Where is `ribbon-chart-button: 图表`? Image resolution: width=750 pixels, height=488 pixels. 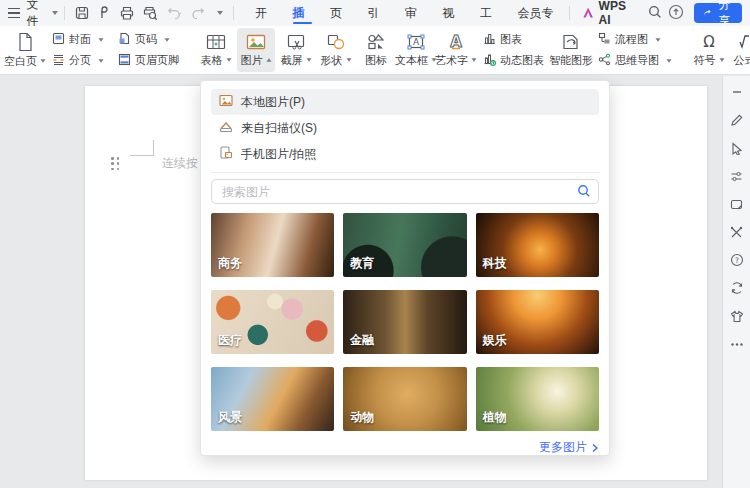 ribbon-chart-button: 图表 is located at coordinates (514, 40).